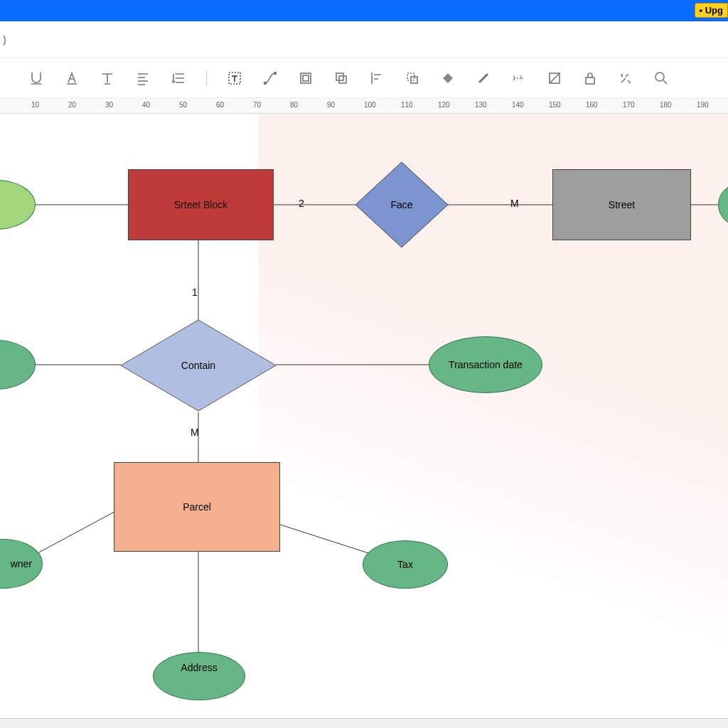 The height and width of the screenshot is (728, 728). Describe the element at coordinates (4, 40) in the screenshot. I see `title-suffix: )` at that location.